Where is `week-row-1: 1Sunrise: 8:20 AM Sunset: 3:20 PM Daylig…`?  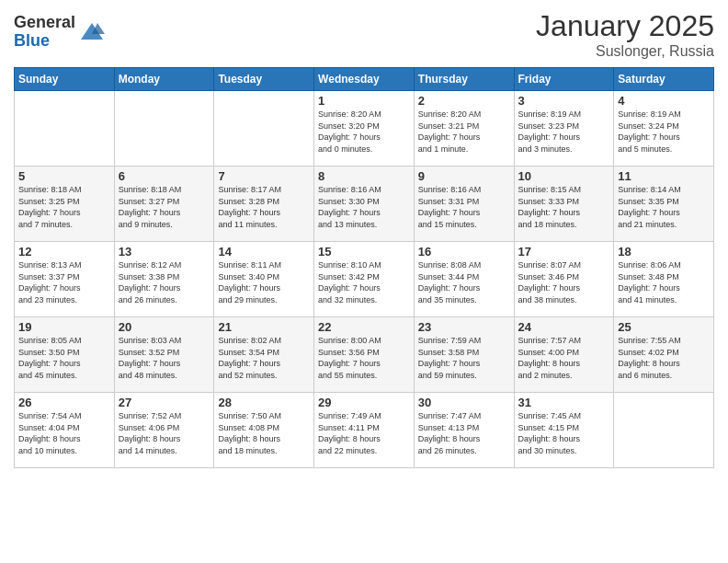 week-row-1: 1Sunrise: 8:20 AM Sunset: 3:20 PM Daylig… is located at coordinates (364, 129).